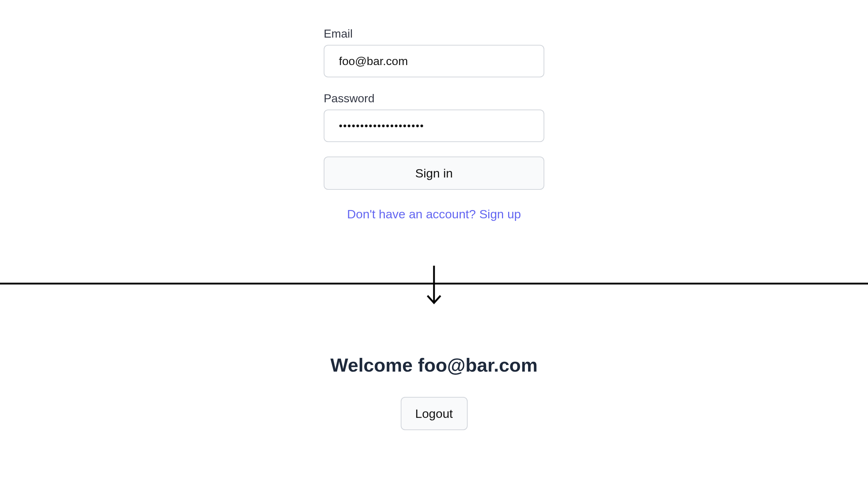 This screenshot has width=868, height=488. What do you see at coordinates (434, 126) in the screenshot?
I see `password-field` at bounding box center [434, 126].